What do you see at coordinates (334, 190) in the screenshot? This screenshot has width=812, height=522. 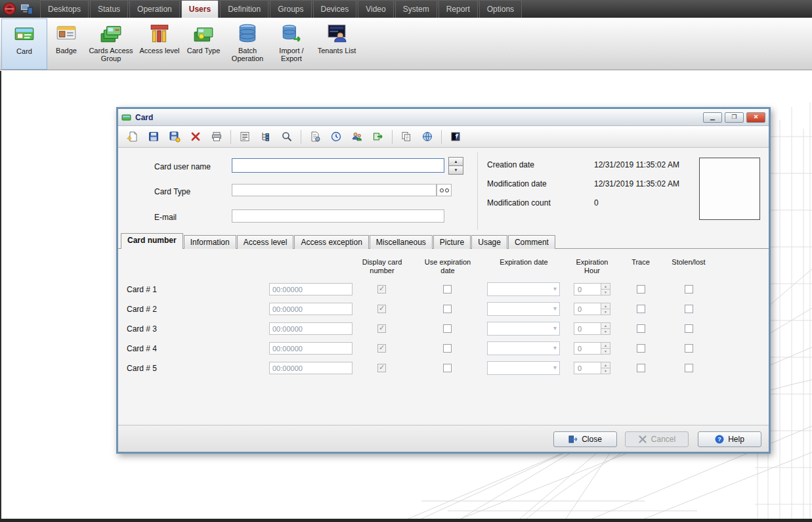 I see `card-type-input` at bounding box center [334, 190].